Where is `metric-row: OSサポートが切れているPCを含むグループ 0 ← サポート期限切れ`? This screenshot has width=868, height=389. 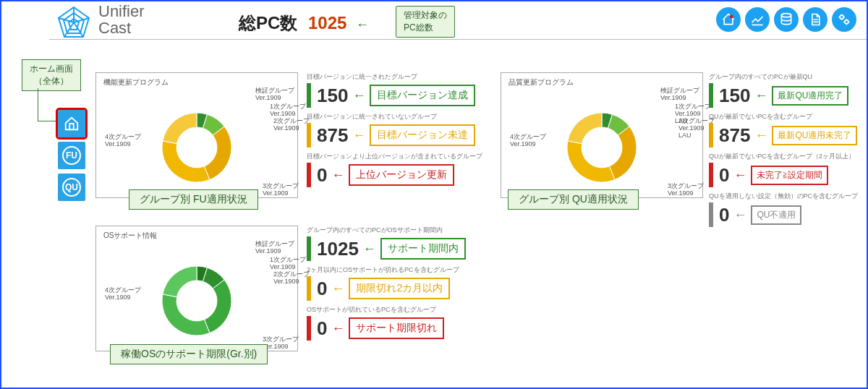 metric-row: OSサポートが切れているPCを含むグループ 0 ← サポート期限切れ is located at coordinates (408, 322).